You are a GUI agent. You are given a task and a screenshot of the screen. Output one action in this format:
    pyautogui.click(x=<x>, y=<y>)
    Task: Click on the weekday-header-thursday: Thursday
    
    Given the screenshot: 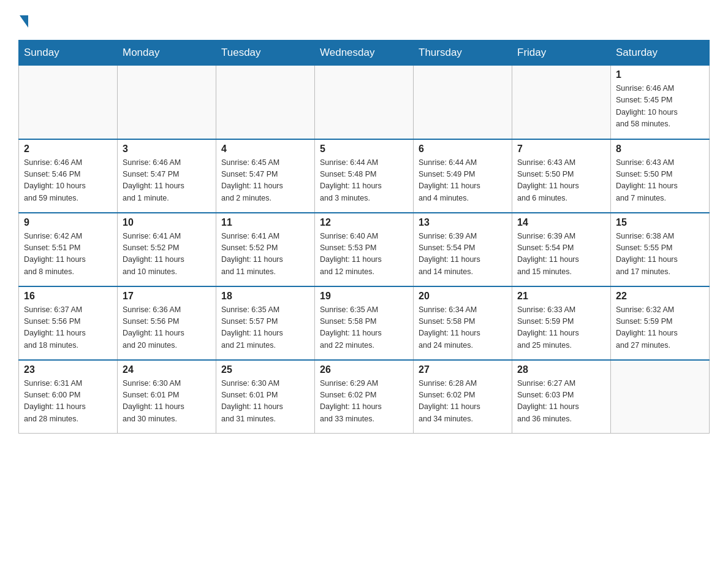 What is the action you would take?
    pyautogui.click(x=463, y=53)
    